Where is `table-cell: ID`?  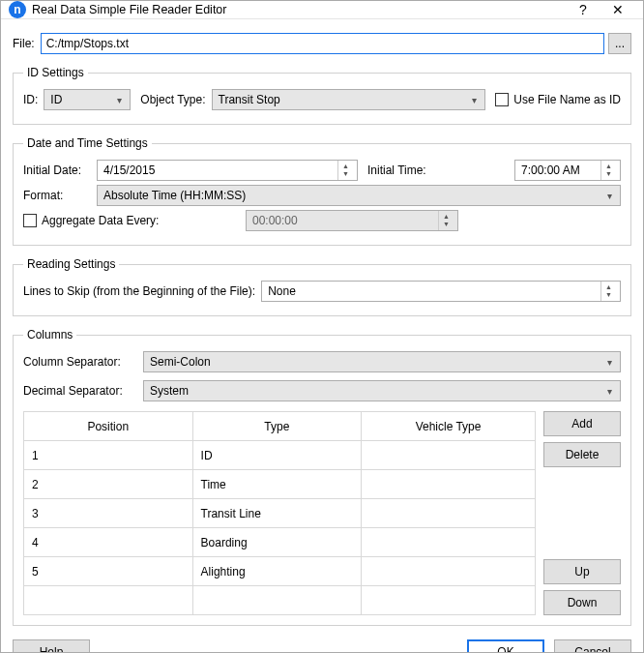 table-cell: ID is located at coordinates (277, 456).